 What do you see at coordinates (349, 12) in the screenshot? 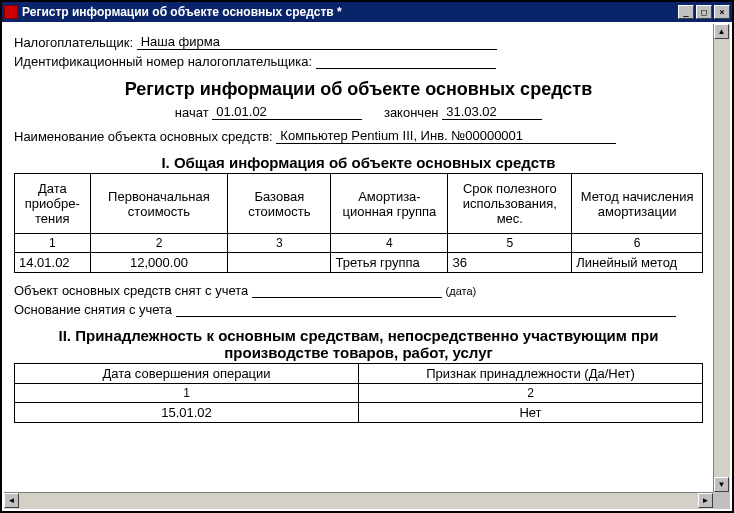
I see `window-title: Регистр информации об объекте основных с…` at bounding box center [349, 12].